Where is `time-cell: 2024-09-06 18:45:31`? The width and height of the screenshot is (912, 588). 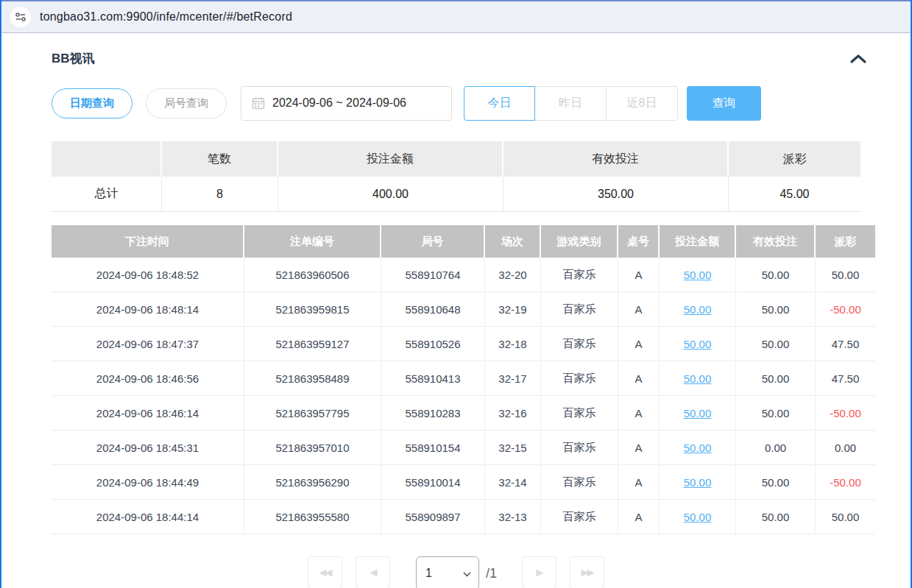 time-cell: 2024-09-06 18:45:31 is located at coordinates (148, 447).